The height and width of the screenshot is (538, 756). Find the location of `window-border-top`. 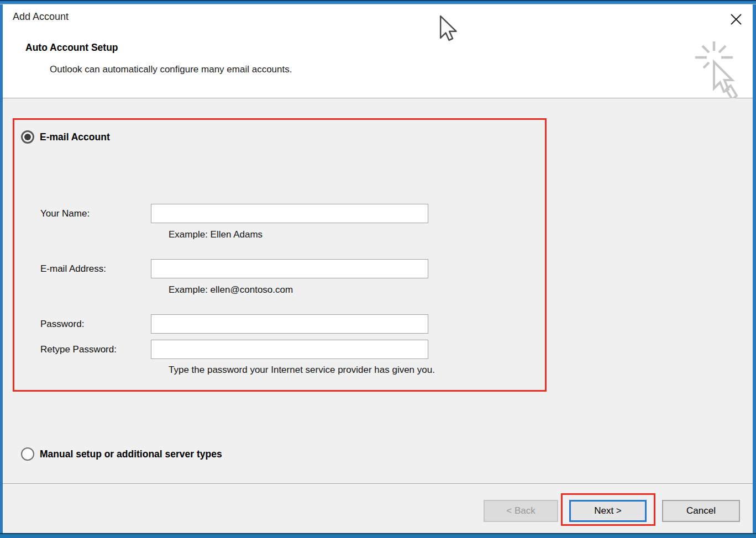

window-border-top is located at coordinates (378, 2).